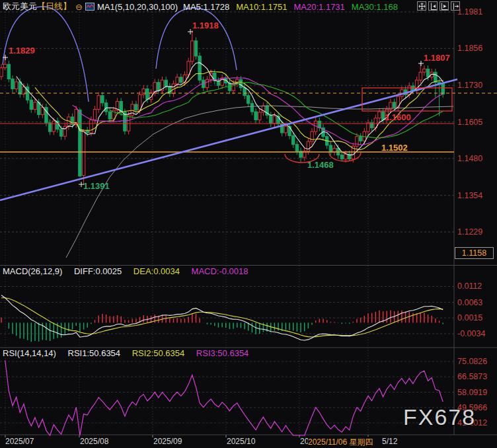 The height and width of the screenshot is (448, 497). Describe the element at coordinates (196, 39) in the screenshot. I see `dome-arc` at that location.